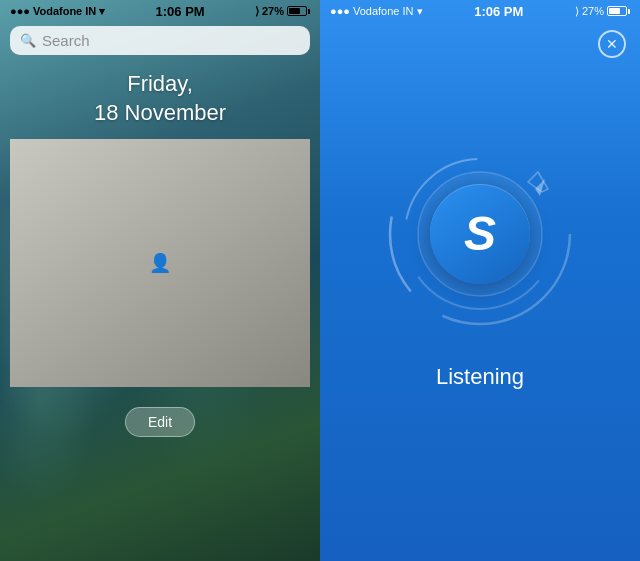 This screenshot has width=640, height=561. What do you see at coordinates (266, 320) in the screenshot?
I see `album-item-4: 👤 Send MyLove (To Adele` at bounding box center [266, 320].